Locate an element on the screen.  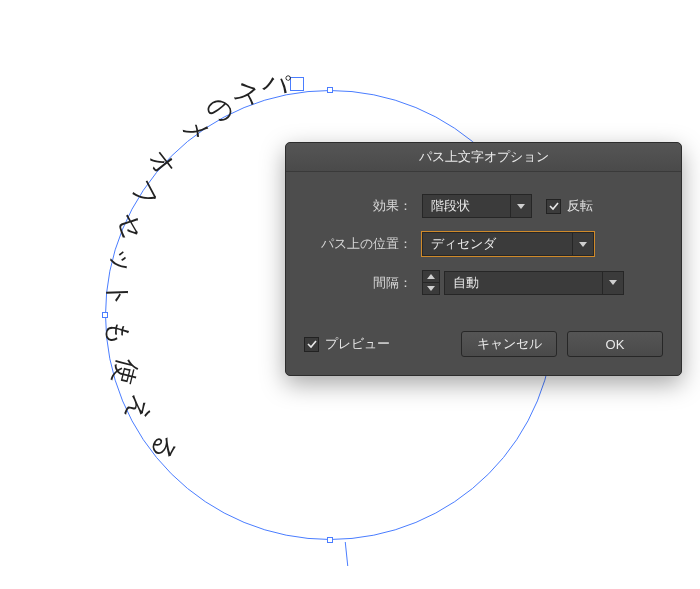
effect-value: 階段状 is located at coordinates (466, 206).